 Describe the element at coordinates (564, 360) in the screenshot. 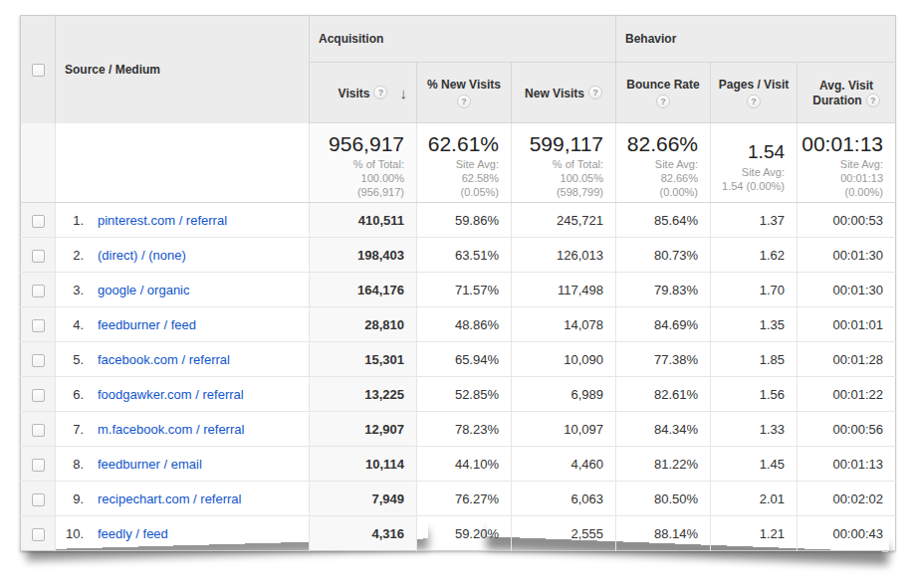

I see `new-visits-cell: 10,090` at that location.